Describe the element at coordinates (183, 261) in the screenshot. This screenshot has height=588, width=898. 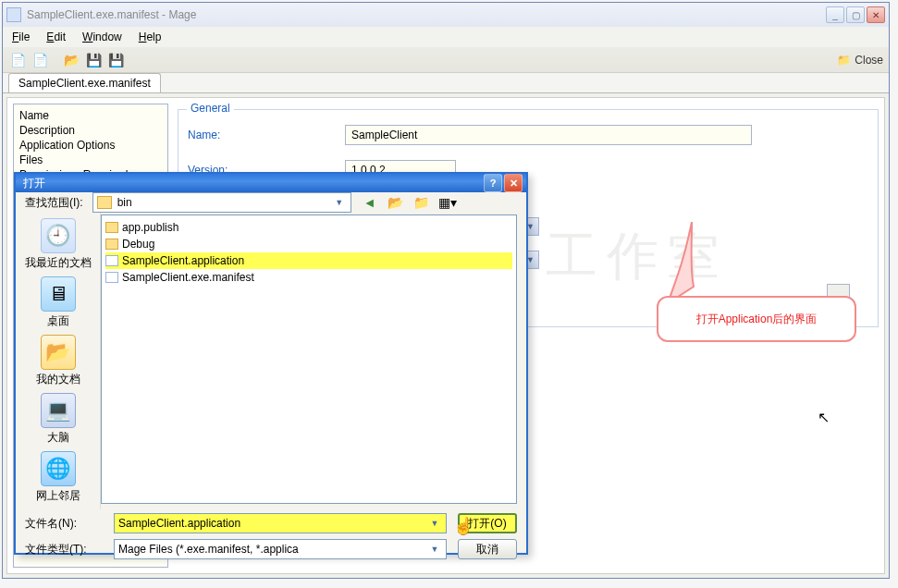
I see `file-name: SampleClient.application` at that location.